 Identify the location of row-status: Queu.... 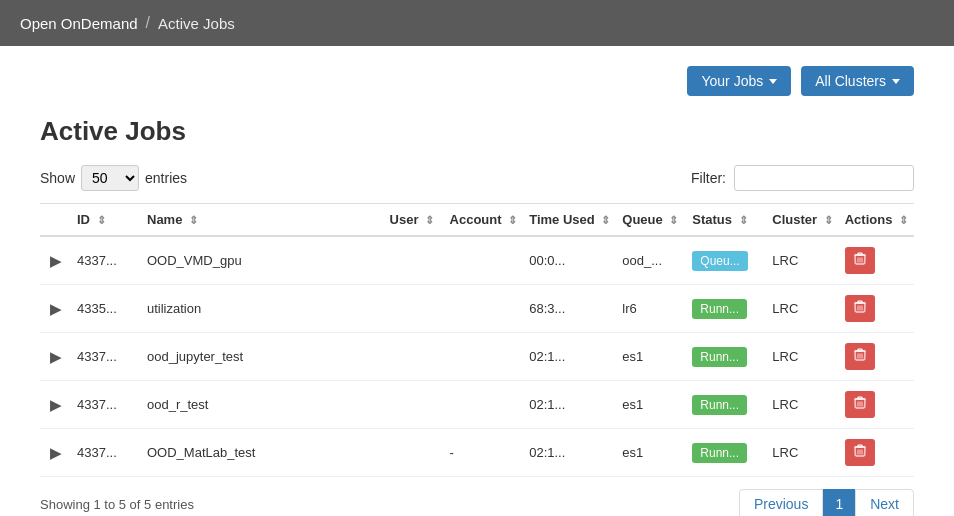
(726, 260).